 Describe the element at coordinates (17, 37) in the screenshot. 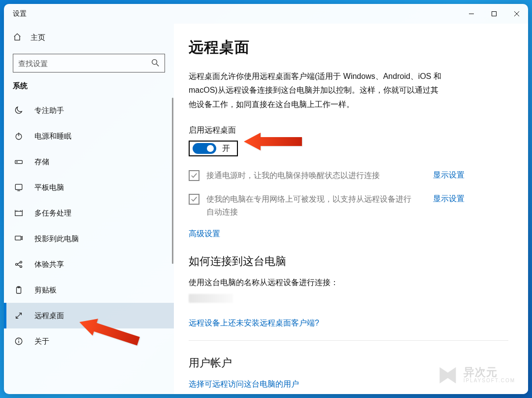

I see `home-icon` at that location.